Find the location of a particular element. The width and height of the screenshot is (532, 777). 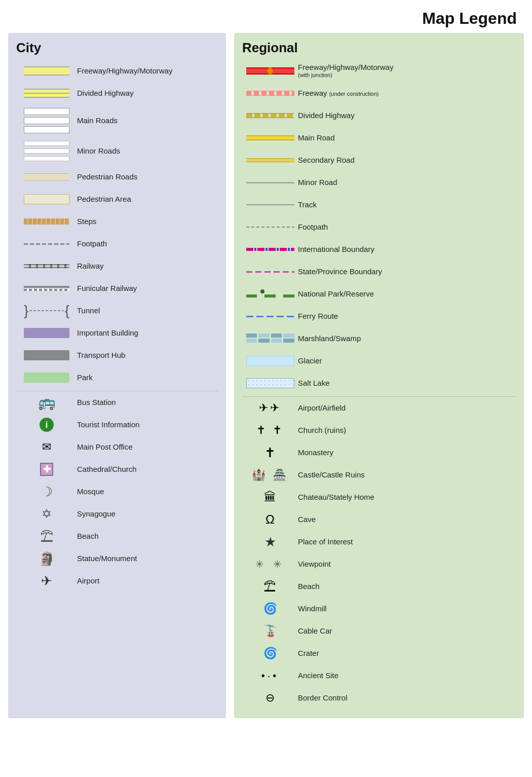

reg-windmill-symbol: 🌀 is located at coordinates (270, 609).